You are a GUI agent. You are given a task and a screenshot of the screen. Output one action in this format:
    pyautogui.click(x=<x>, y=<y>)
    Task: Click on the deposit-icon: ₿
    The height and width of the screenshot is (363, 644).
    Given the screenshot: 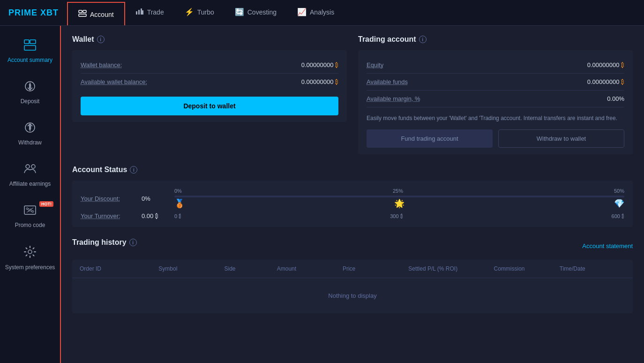 What is the action you would take?
    pyautogui.click(x=30, y=88)
    